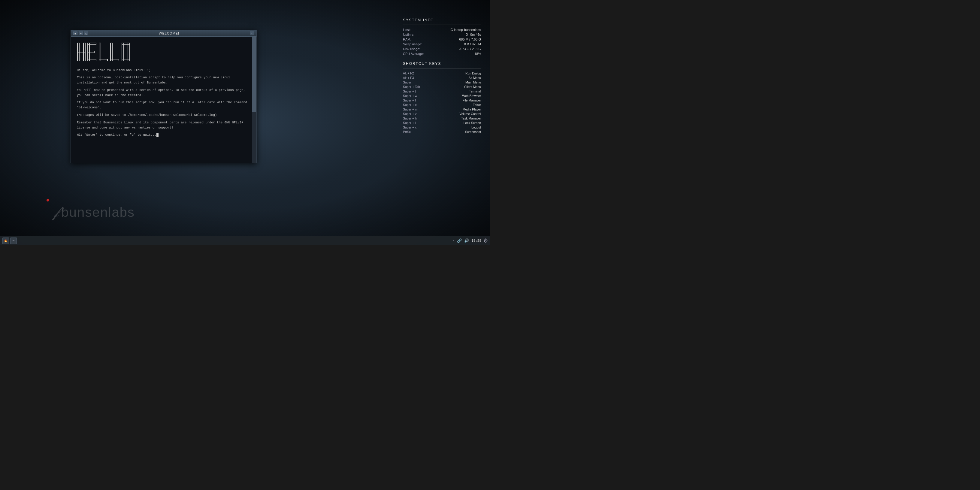 Image resolution: width=980 pixels, height=490 pixels. What do you see at coordinates (442, 91) in the screenshot?
I see `shortcut-row: Super + tTerminal` at bounding box center [442, 91].